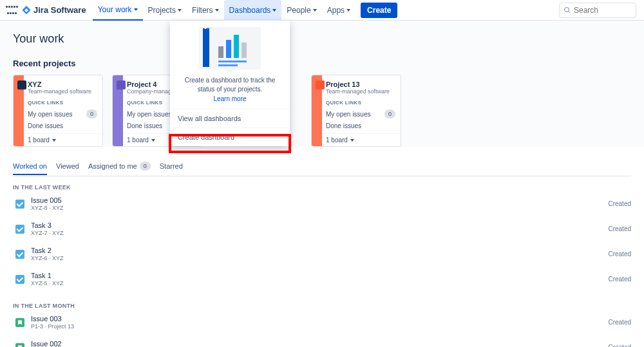 This screenshot has height=347, width=644. Describe the element at coordinates (319, 251) in the screenshot. I see `issue-title: Task 2` at that location.